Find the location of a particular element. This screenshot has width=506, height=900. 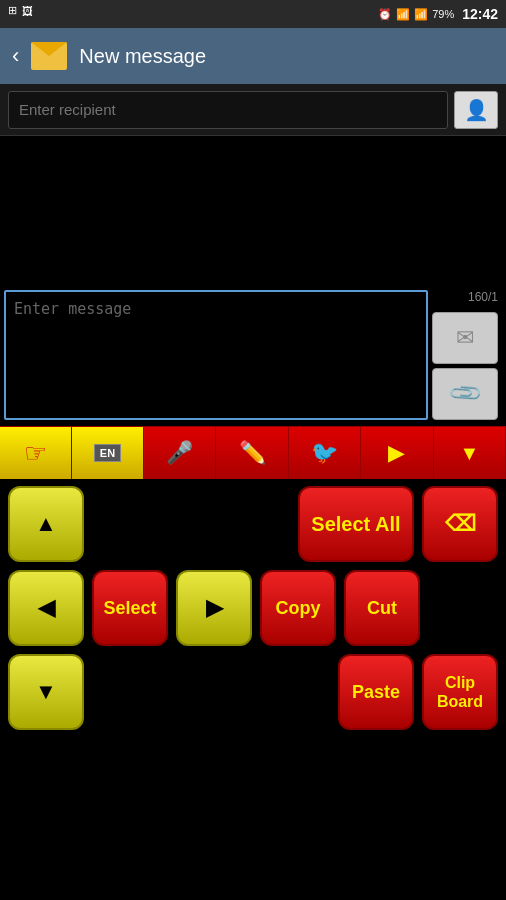

twitter-icon: 🐦 is located at coordinates (324, 453).